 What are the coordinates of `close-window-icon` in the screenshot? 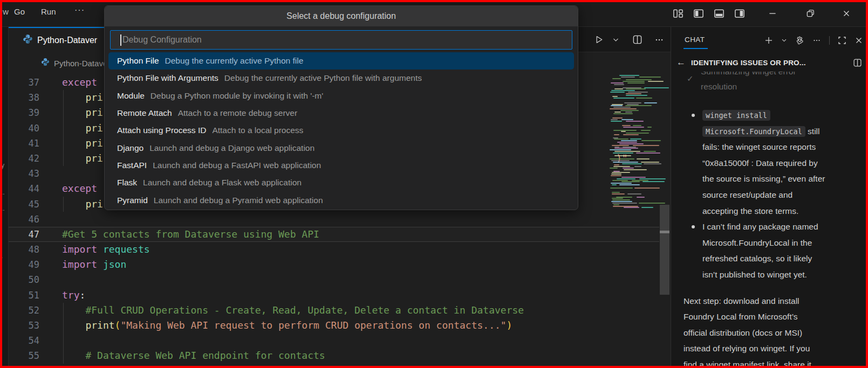 It's located at (846, 13).